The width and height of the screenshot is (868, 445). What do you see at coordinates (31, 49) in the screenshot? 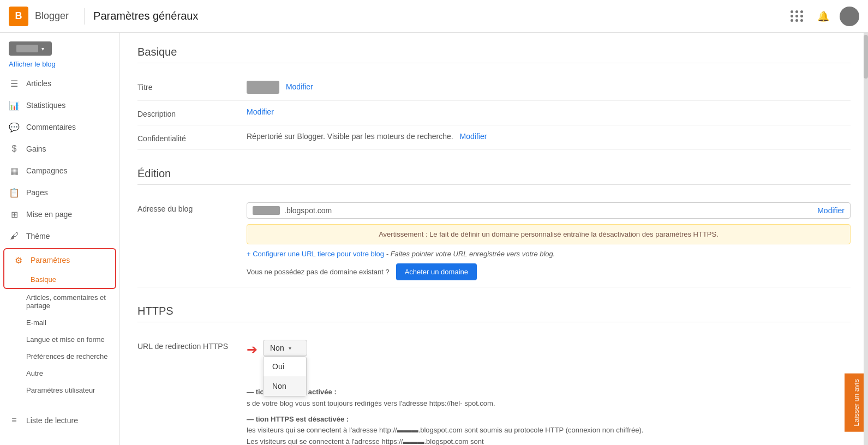
I see `blog-select-button: ▾` at bounding box center [31, 49].